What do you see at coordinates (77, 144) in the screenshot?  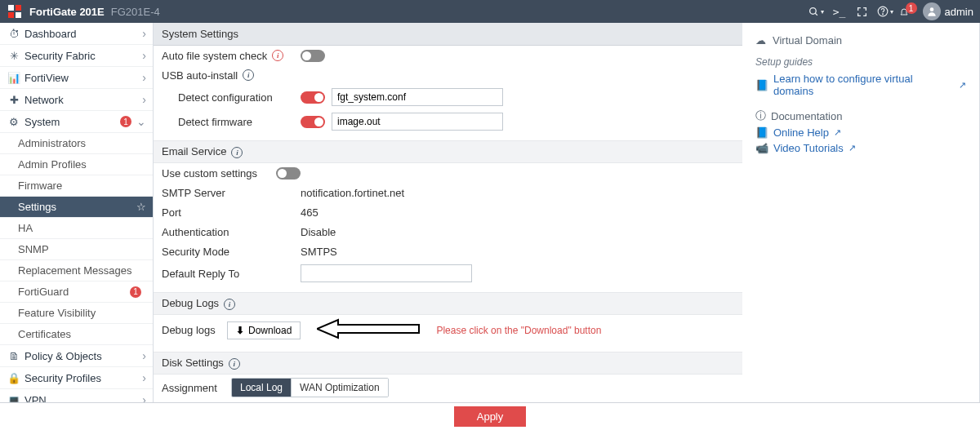 I see `nav-administrators: Administrators` at bounding box center [77, 144].